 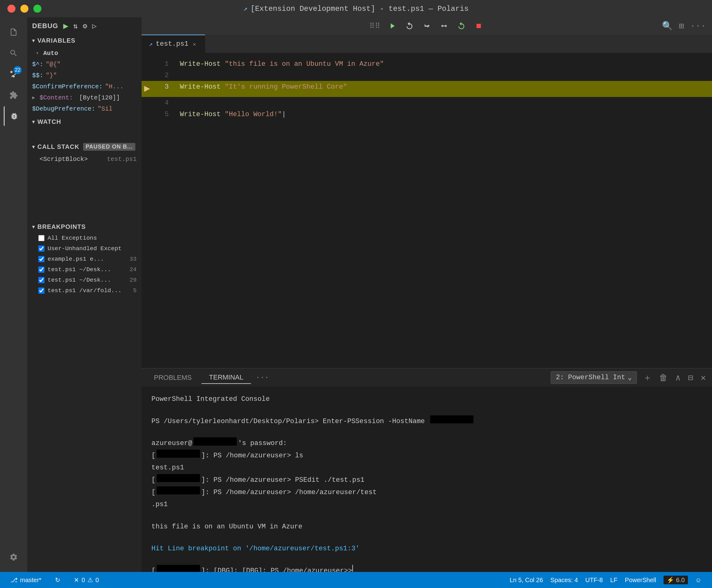 I want to click on content-expand-icon: ▶, so click(x=35, y=98).